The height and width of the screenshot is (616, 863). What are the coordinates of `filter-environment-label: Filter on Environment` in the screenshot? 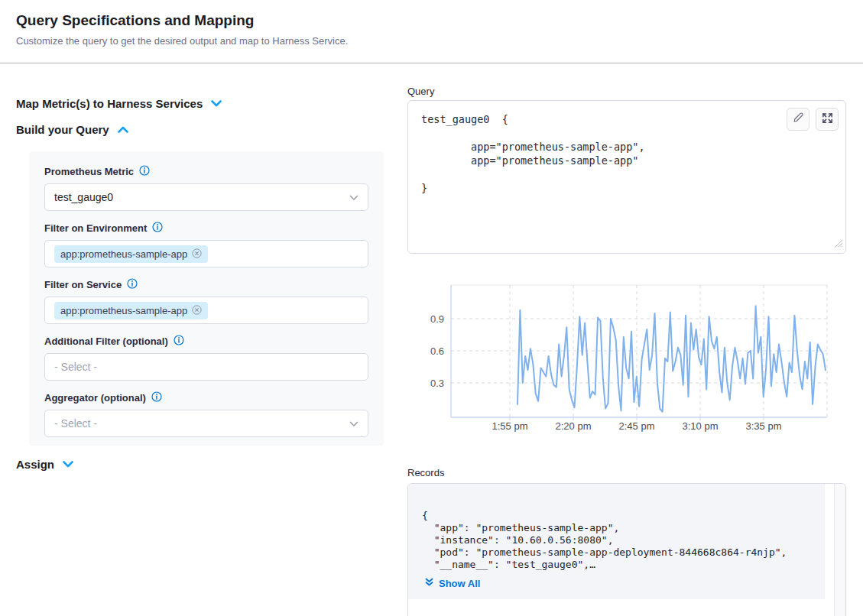 It's located at (206, 228).